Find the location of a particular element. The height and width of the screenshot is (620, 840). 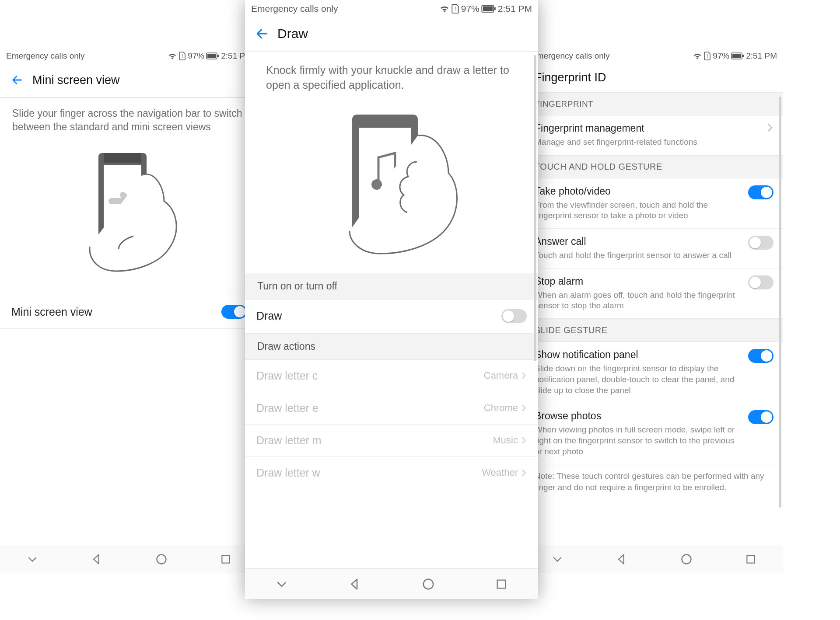

sub: From the viewfinder screen, touch and ho… is located at coordinates (638, 211).